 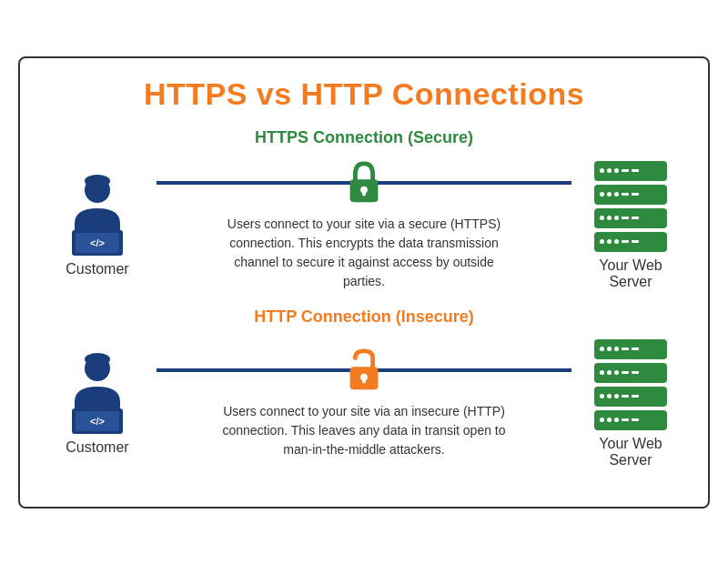 What do you see at coordinates (97, 215) in the screenshot?
I see `https-customer-icon: </>` at bounding box center [97, 215].